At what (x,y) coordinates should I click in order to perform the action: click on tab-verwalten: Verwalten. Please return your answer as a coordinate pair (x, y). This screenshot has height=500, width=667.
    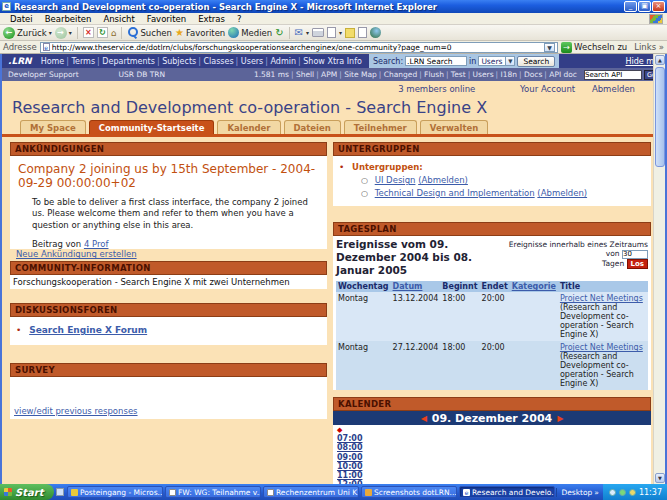
    Looking at the image, I should click on (454, 127).